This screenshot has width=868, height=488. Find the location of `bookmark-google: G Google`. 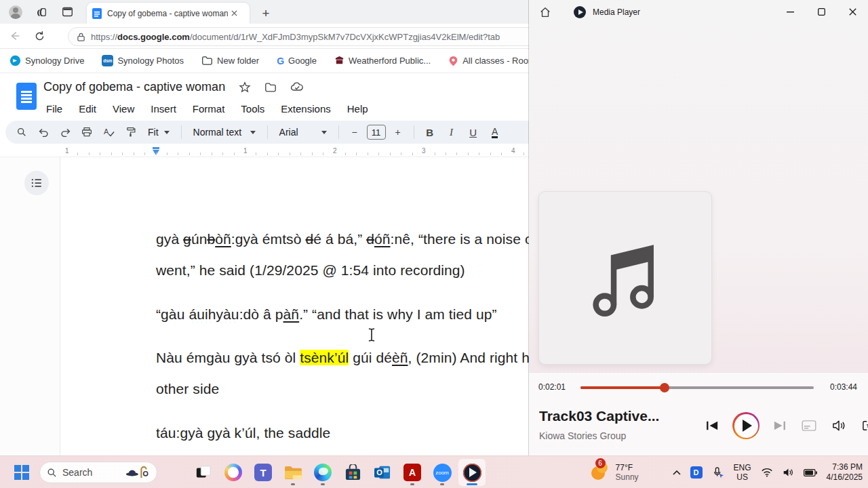

bookmark-google: G Google is located at coordinates (297, 61).